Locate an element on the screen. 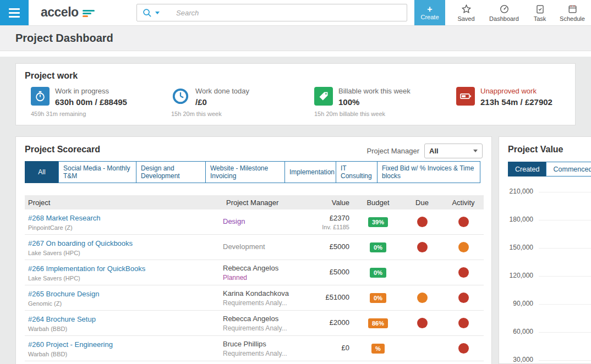 Image resolution: width=591 pixels, height=364 pixels. nav-dashboard: Dashboard is located at coordinates (504, 13).